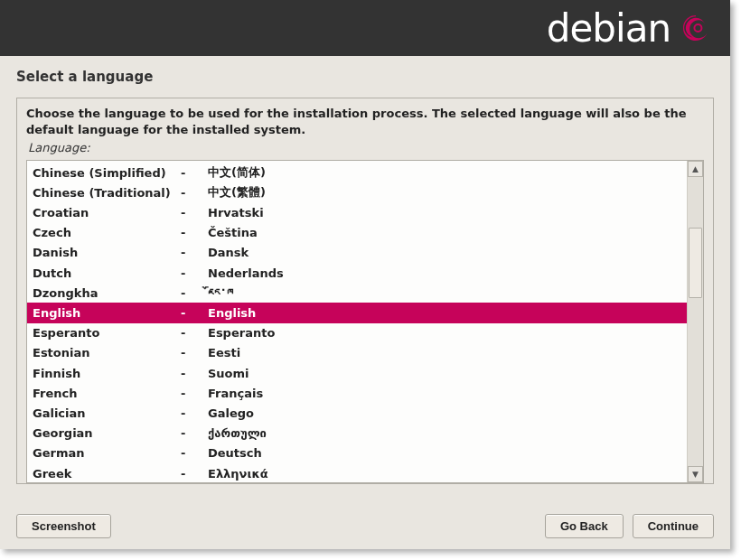  Describe the element at coordinates (357, 212) in the screenshot. I see `language-row: Croatian-Hrvatski` at that location.